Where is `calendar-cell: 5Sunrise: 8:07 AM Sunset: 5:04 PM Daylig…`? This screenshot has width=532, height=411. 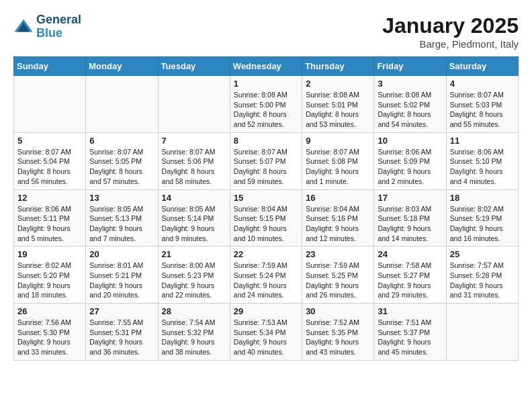 calendar-cell: 5Sunrise: 8:07 AM Sunset: 5:04 PM Daylig… is located at coordinates (50, 161).